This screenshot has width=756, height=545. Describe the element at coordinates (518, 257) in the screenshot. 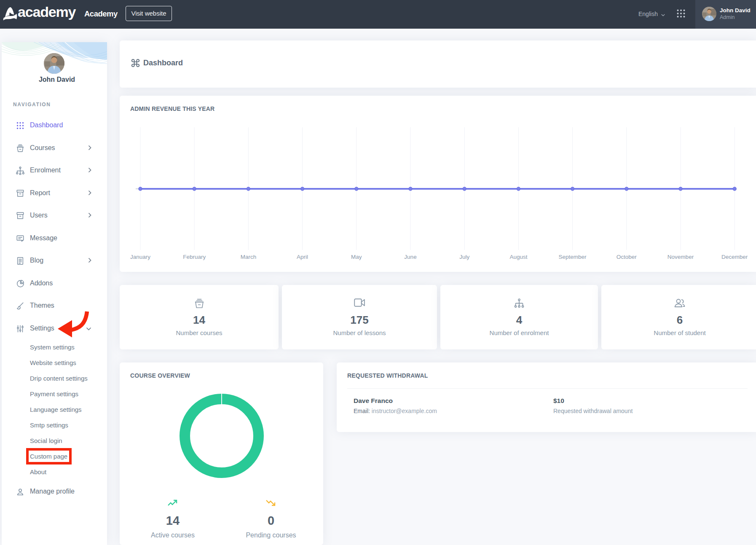

I see `svg-text: August` at that location.